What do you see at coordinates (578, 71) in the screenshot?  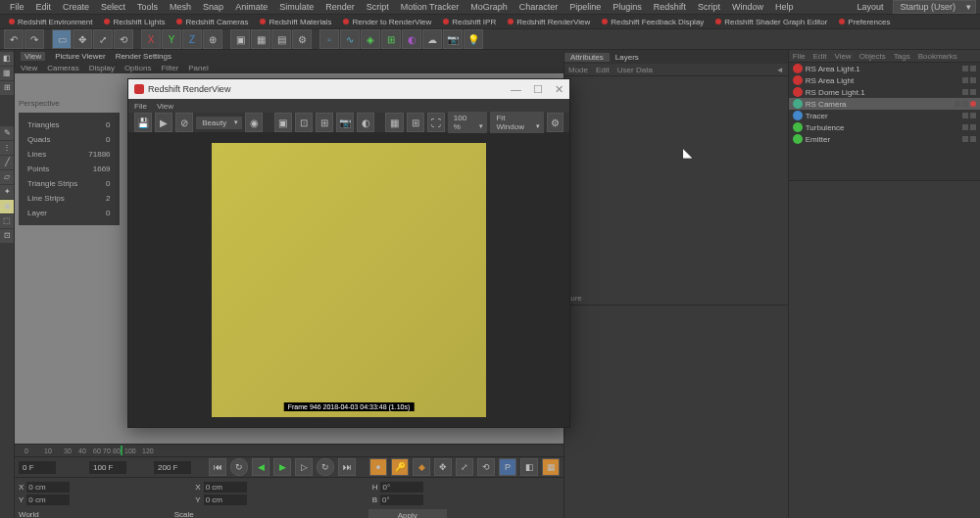 I see `attr-mode: Mode` at bounding box center [578, 71].